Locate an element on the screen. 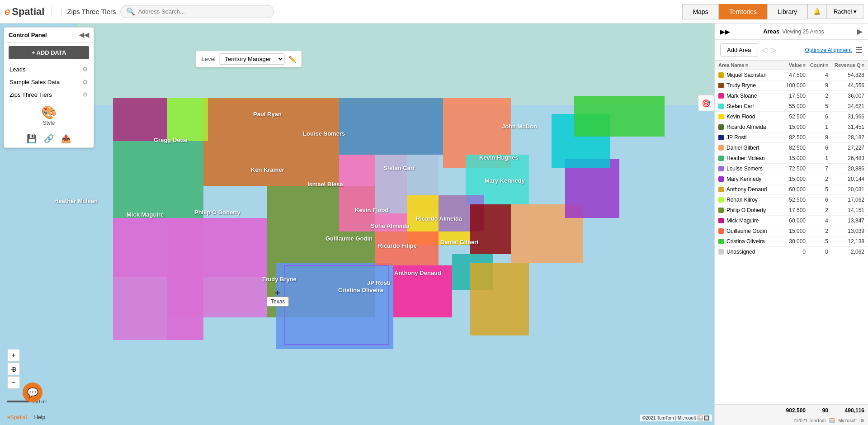  style-palette-icon: 🎨 is located at coordinates (49, 112).